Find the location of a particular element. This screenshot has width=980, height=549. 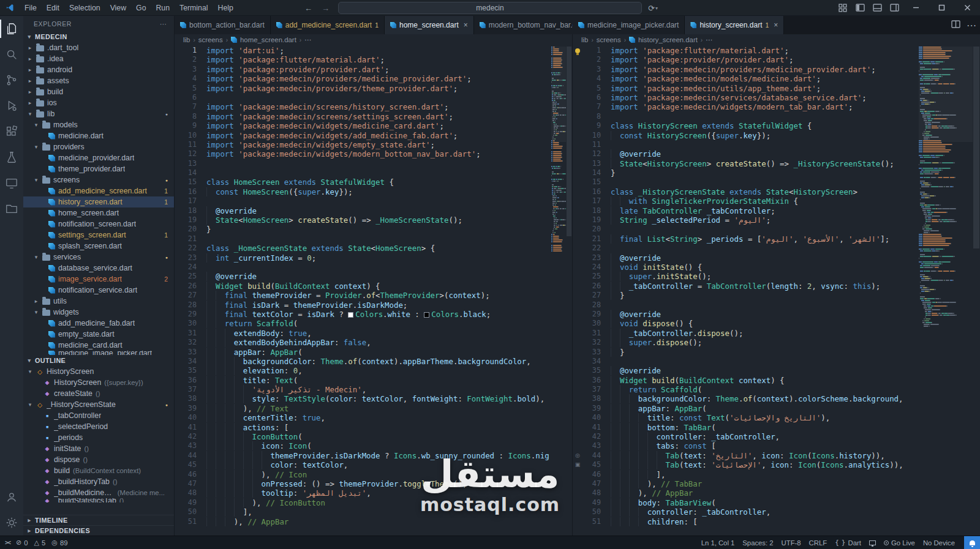

code-line-3: 3import 'package:medecin/providers/medic… is located at coordinates (745, 70).